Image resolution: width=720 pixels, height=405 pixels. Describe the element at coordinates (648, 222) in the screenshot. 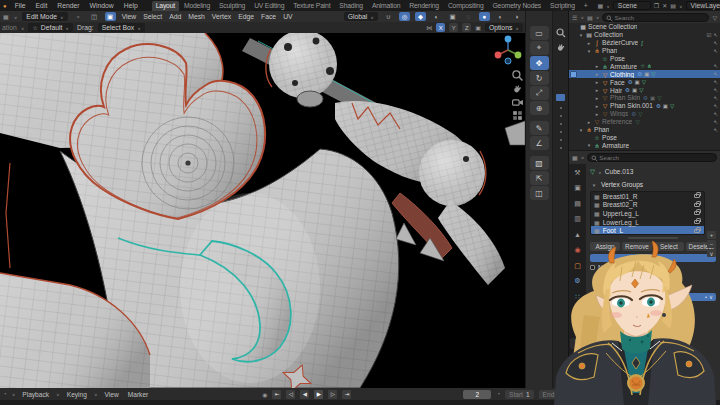

I see `vertex-group-item: ▦LowerLeg_L` at that location.